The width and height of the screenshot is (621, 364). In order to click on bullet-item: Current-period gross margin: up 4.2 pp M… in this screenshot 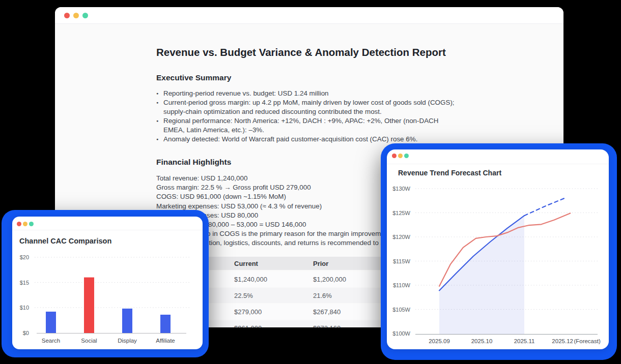, I will do `click(306, 107)`.